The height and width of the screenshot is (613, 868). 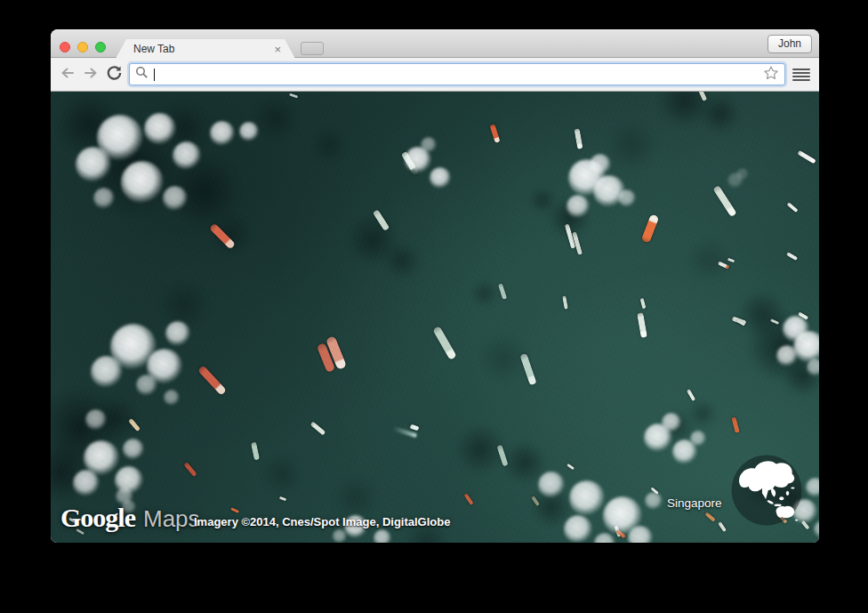 I want to click on google-logo: Google, so click(x=98, y=518).